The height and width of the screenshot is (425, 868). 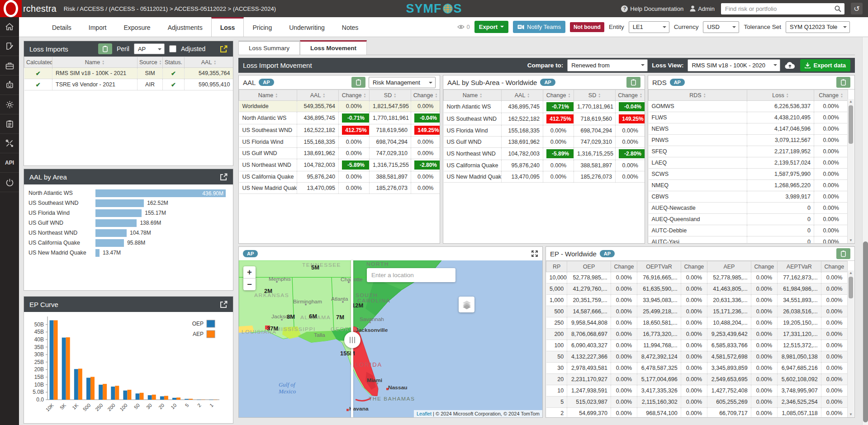 I want to click on table-row: GOMWS6,226,536,3370.00%, so click(x=748, y=107).